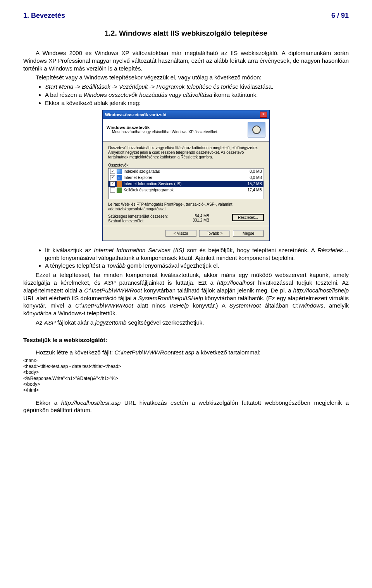 This screenshot has height=588, width=372. What do you see at coordinates (248, 233) in the screenshot?
I see `cancel-button: Mégse` at bounding box center [248, 233].